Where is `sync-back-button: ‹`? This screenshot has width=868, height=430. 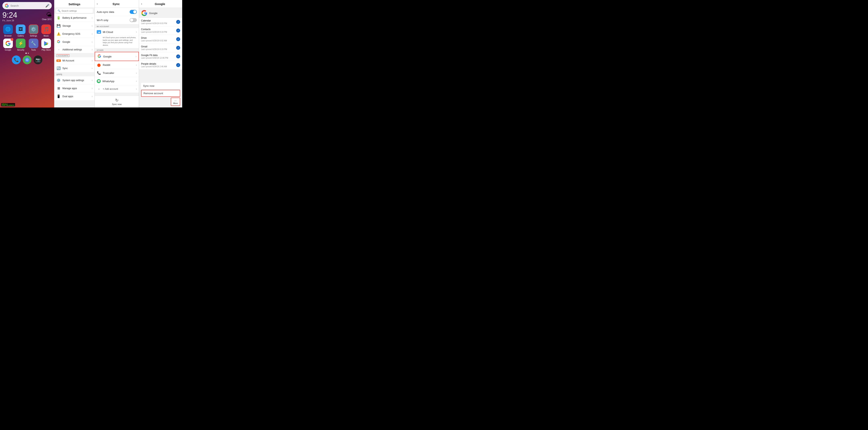
sync-back-button: ‹ is located at coordinates (97, 4).